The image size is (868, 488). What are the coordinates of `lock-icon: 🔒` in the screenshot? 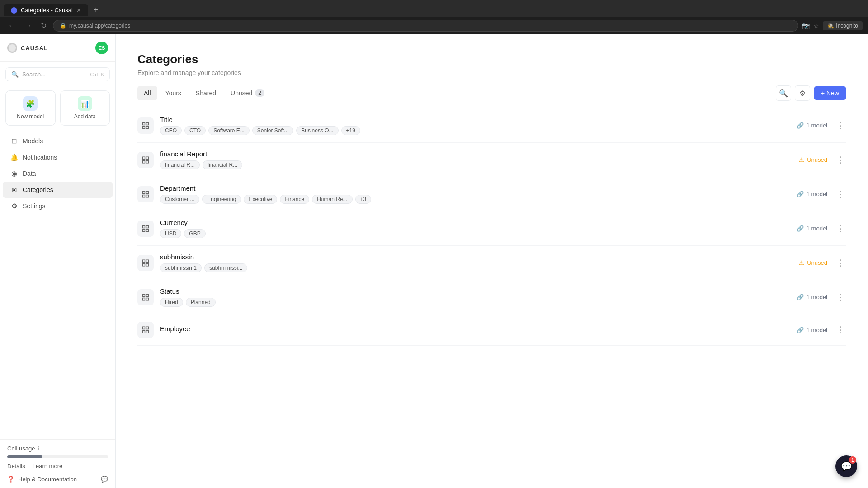 It's located at (63, 26).